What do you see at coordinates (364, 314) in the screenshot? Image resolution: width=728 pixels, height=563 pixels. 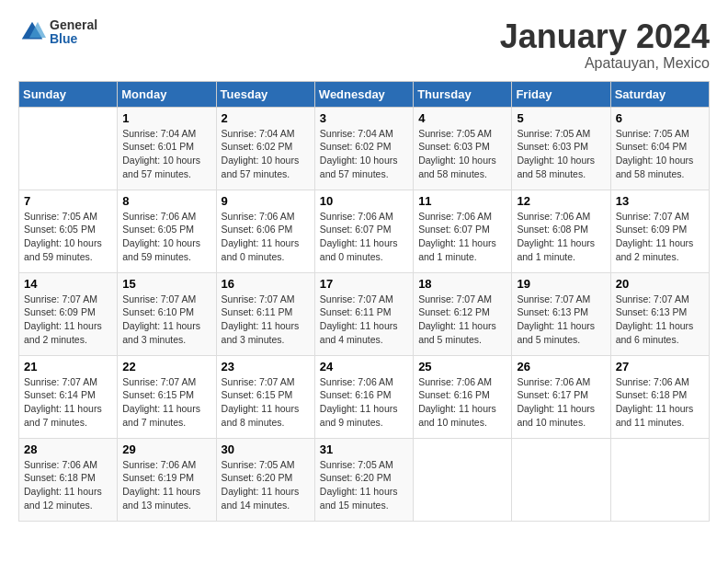 I see `calendar-week-3: 14Sunrise: 7:07 AMSunset: 6:09 PMDayligh…` at bounding box center [364, 314].